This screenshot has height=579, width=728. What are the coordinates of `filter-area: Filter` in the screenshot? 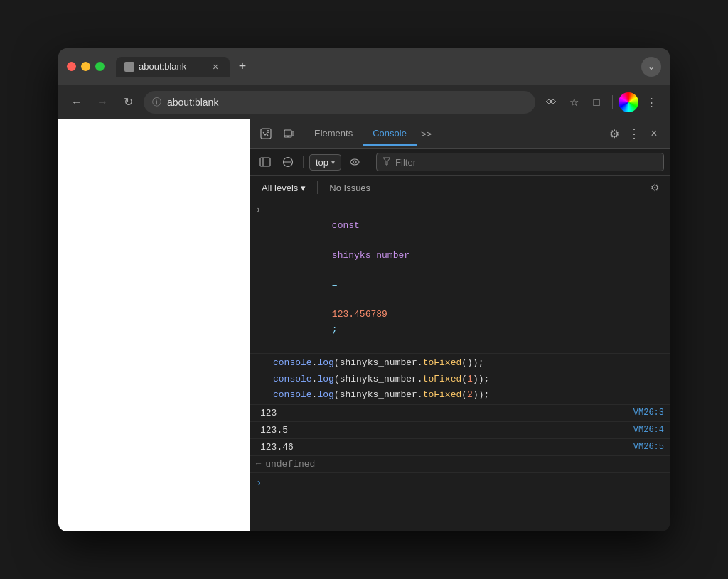 It's located at (520, 162).